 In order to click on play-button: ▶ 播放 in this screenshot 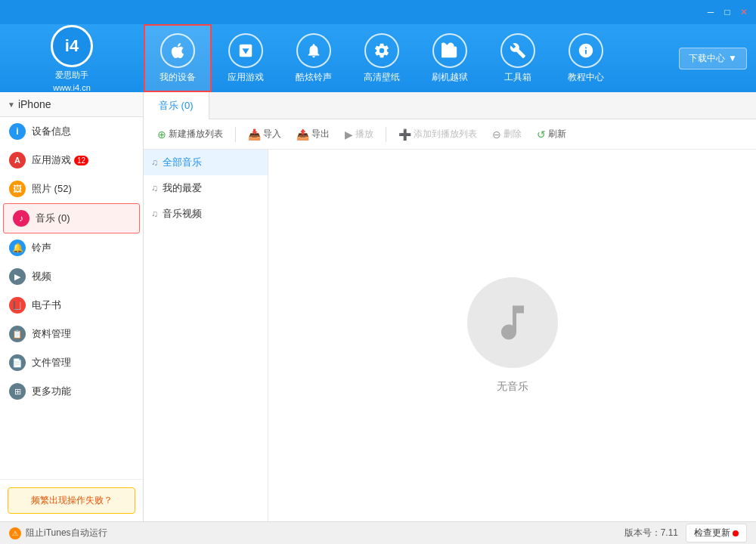, I will do `click(359, 134)`.